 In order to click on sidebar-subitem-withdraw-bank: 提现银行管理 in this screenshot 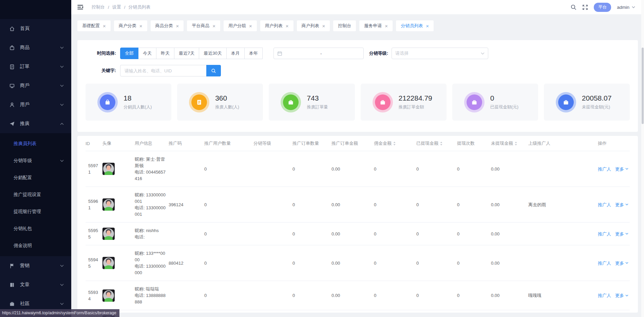, I will do `click(36, 212)`.